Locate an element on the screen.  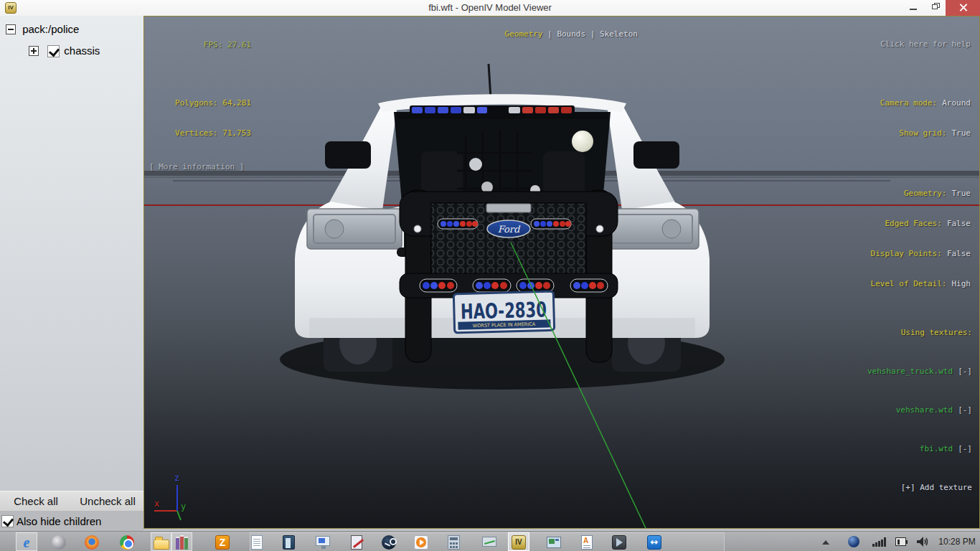
app-window-icon is located at coordinates (554, 542).